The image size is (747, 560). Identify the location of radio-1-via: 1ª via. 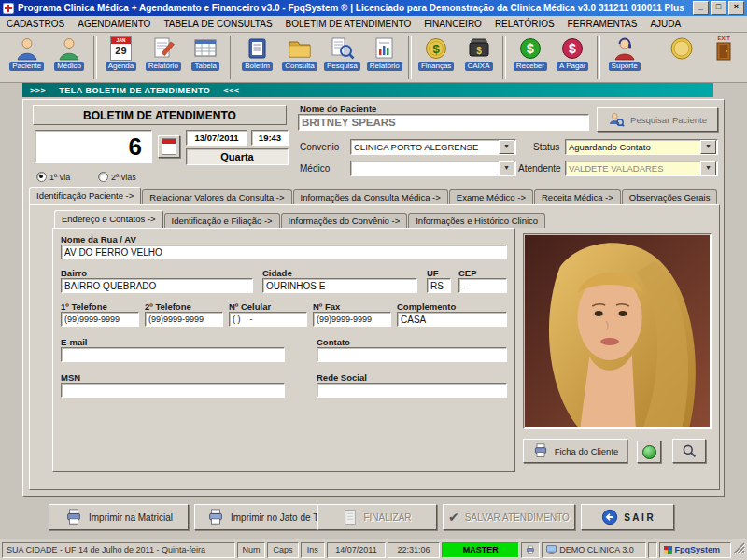
(53, 177).